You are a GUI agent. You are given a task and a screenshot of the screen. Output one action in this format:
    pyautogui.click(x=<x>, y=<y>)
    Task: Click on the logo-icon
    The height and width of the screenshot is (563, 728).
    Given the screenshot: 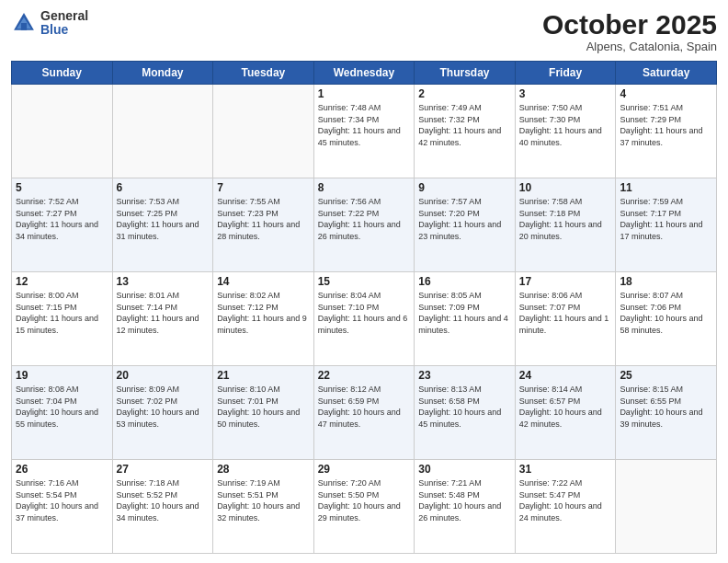 What is the action you would take?
    pyautogui.click(x=24, y=23)
    